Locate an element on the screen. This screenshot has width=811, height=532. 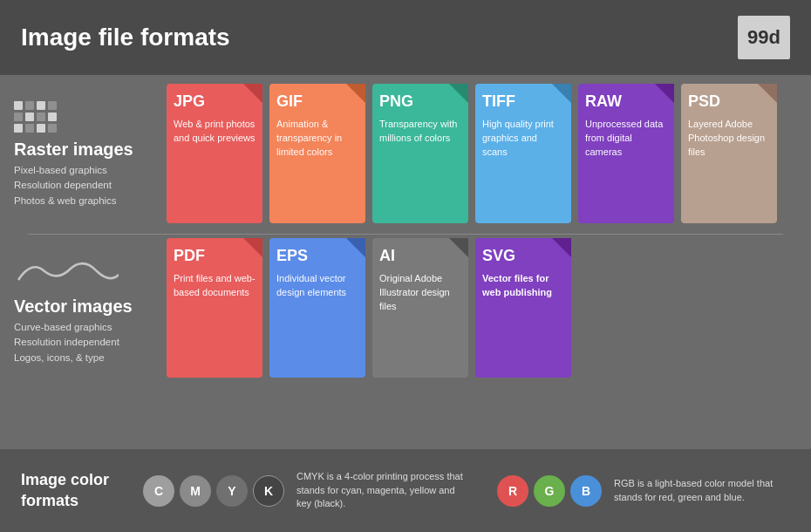
jpg-label: JPG is located at coordinates (215, 101).